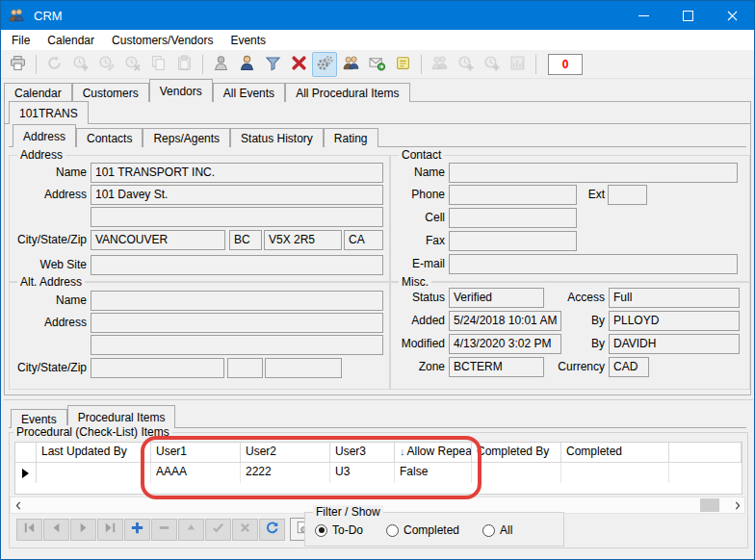 The width and height of the screenshot is (755, 560). What do you see at coordinates (221, 64) in the screenshot?
I see `toolbar-view-contact-button` at bounding box center [221, 64].